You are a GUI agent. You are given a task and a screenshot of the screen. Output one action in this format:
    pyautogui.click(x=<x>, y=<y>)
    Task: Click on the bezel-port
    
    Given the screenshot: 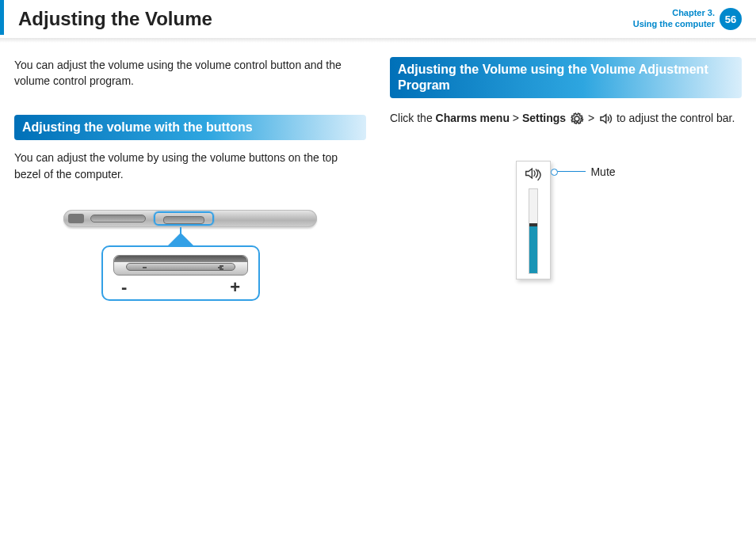 What is the action you would take?
    pyautogui.click(x=76, y=219)
    